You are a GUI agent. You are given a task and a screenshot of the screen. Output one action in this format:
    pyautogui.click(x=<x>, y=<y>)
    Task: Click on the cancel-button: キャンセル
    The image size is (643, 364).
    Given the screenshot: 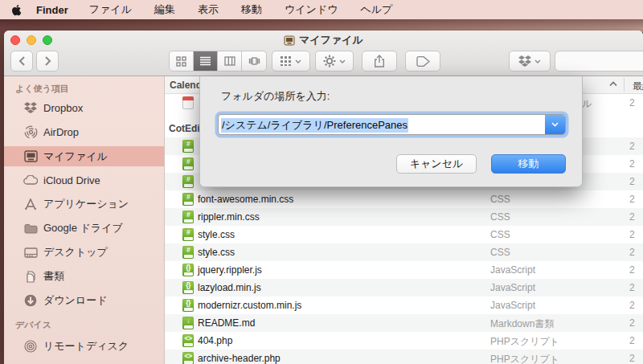 What is the action you would take?
    pyautogui.click(x=436, y=164)
    